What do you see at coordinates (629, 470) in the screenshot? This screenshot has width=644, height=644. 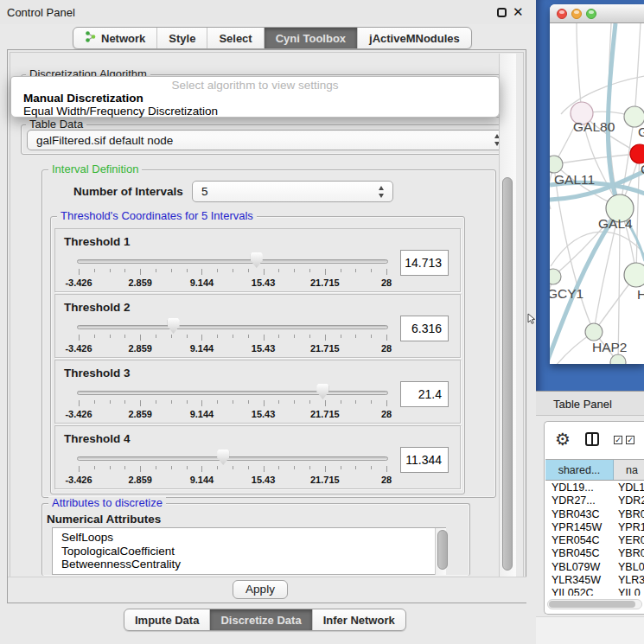 I see `column-header-name: na` at bounding box center [629, 470].